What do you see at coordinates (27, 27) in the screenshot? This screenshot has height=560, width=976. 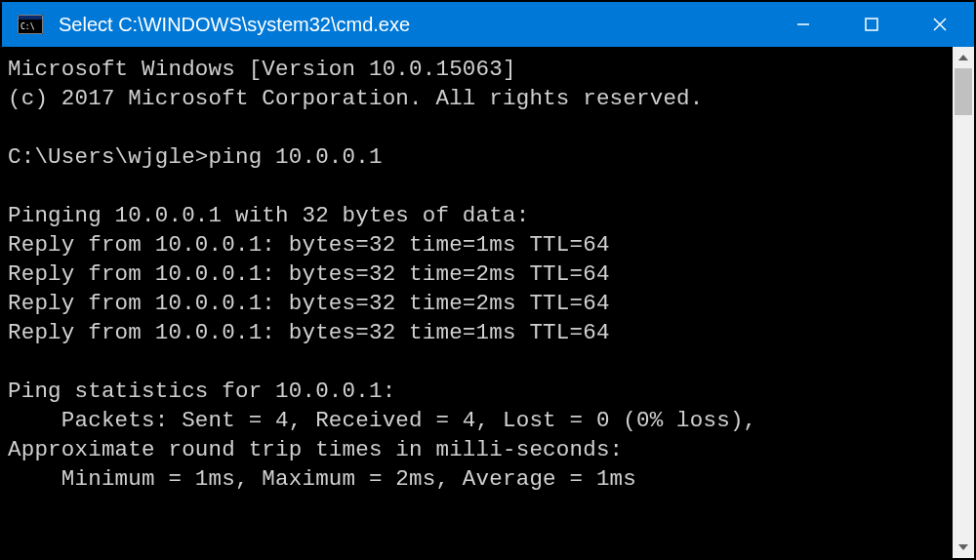 I see `svg-text: C:\` at bounding box center [27, 27].